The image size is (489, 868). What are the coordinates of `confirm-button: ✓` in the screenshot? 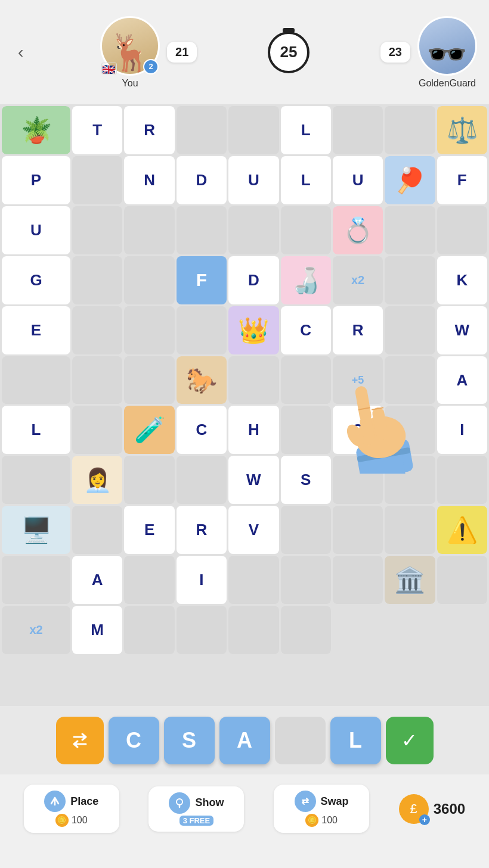 It's located at (410, 741).